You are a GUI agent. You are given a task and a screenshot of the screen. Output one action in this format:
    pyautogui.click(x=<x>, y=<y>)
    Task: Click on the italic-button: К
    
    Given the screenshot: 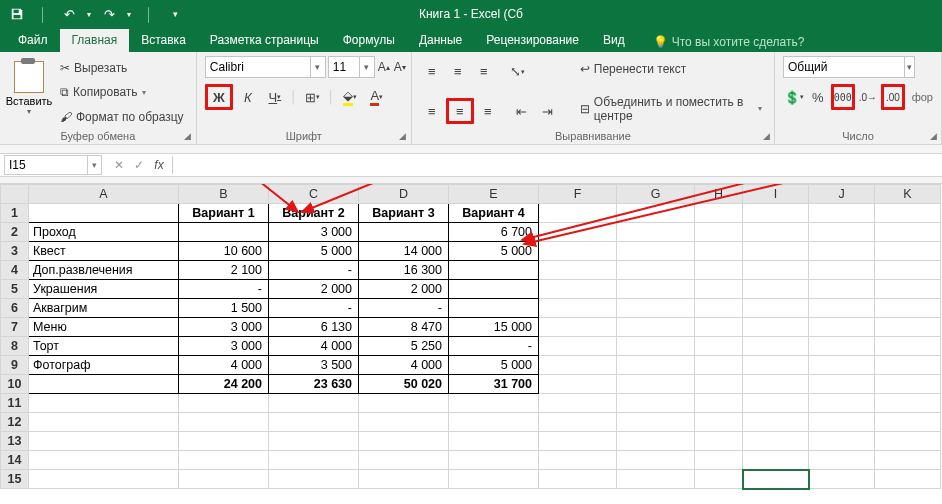 What is the action you would take?
    pyautogui.click(x=248, y=97)
    